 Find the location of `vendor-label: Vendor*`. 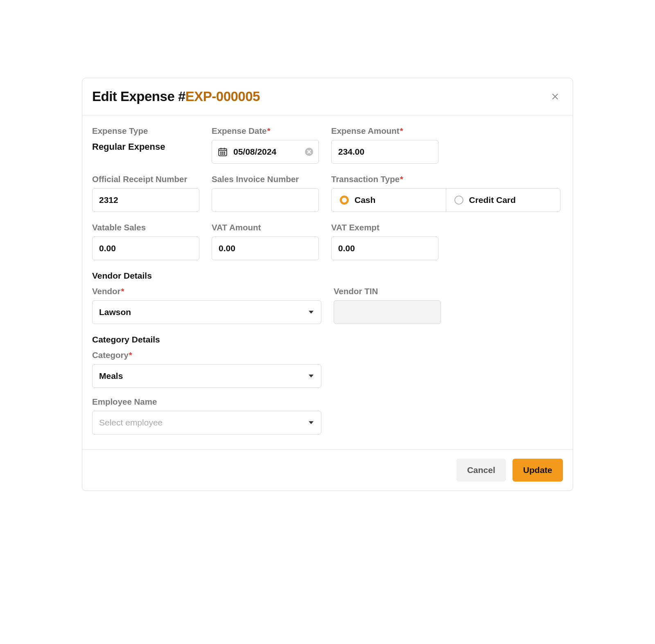

vendor-label: Vendor* is located at coordinates (207, 291).